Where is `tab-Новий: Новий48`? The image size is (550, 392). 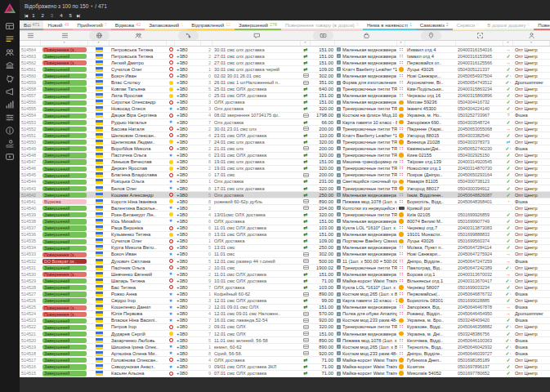 tab-Новий: Новий48 is located at coordinates (58, 25).